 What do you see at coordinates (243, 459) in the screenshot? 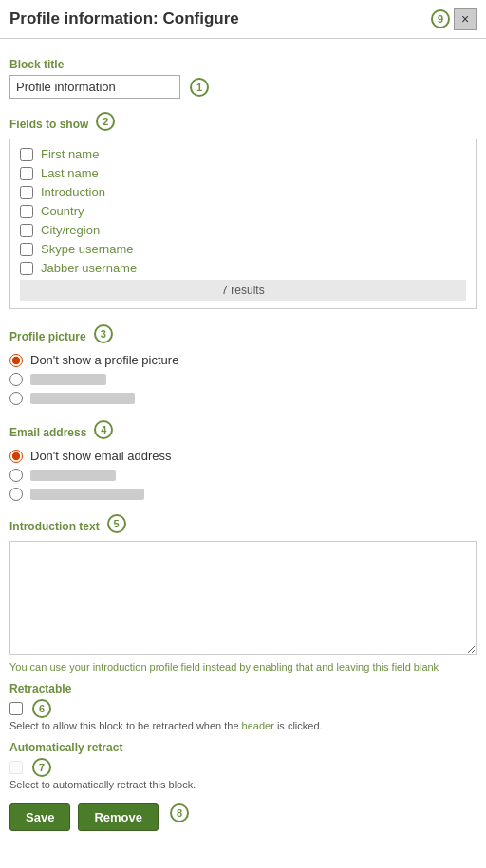
I see `email-address-section: Email address 4 Don't show email address` at bounding box center [243, 459].